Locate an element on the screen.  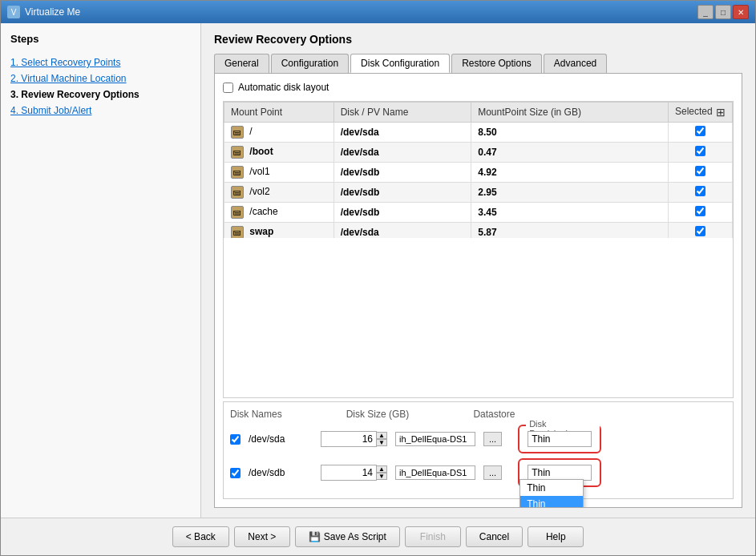
disk-sda-checkbox is located at coordinates (236, 439).